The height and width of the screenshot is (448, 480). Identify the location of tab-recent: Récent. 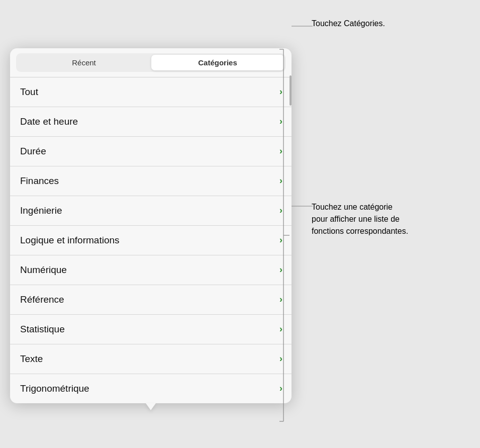
(84, 62).